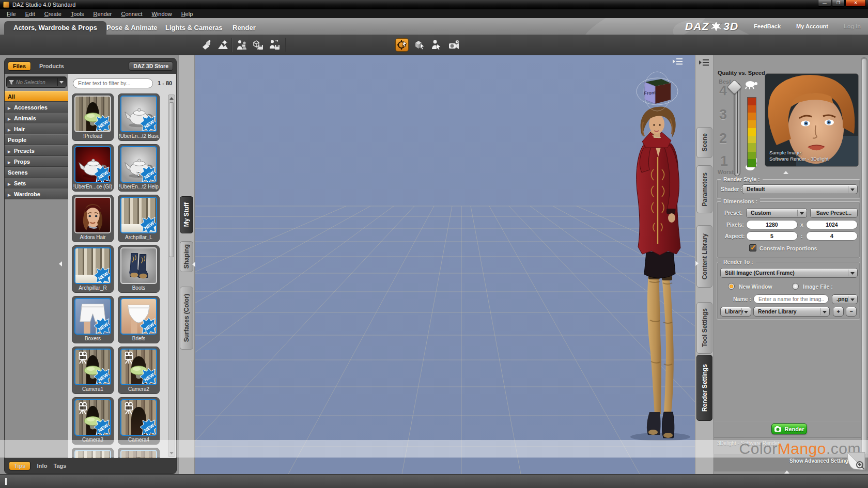  I want to click on pixels-height-input, so click(832, 225).